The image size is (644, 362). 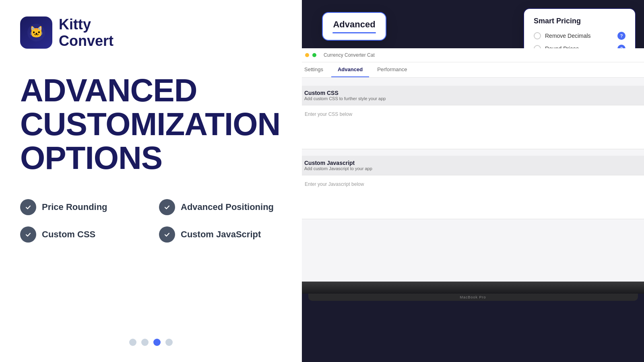 I want to click on feature-label: Advanced Positioning, so click(x=227, y=207).